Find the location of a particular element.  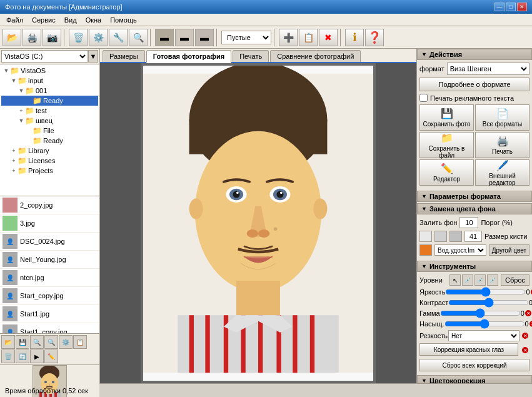

menu-view: Вид is located at coordinates (71, 20).